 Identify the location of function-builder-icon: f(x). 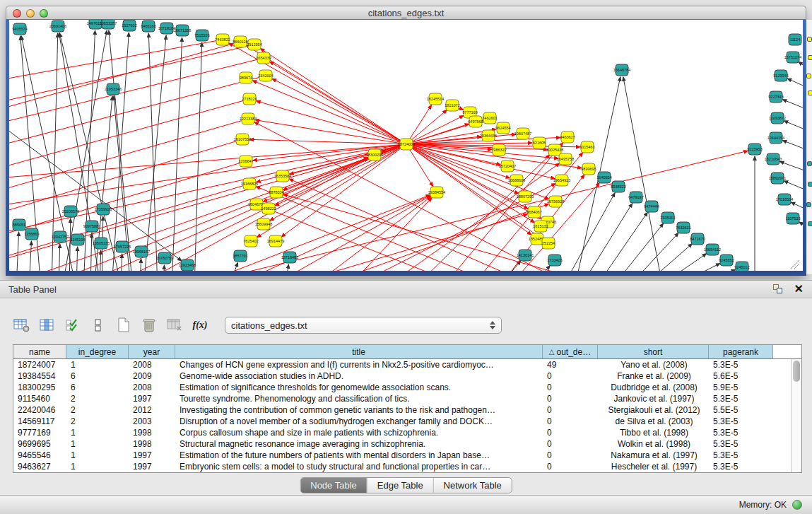
(200, 325).